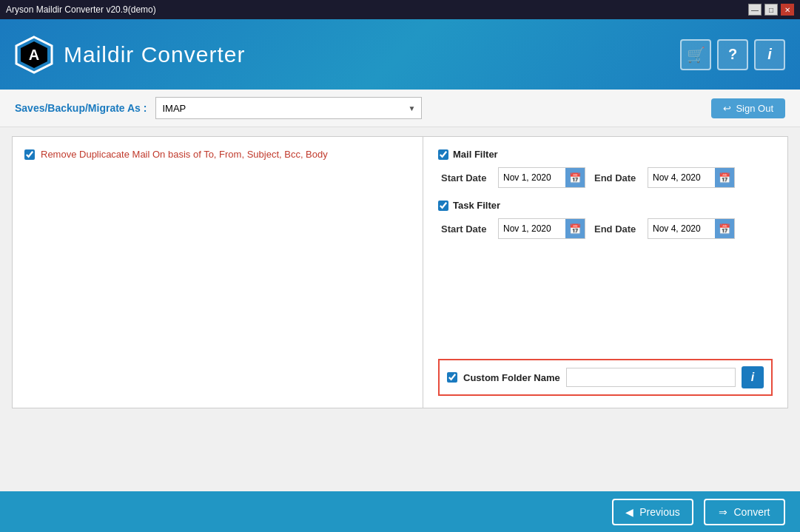  What do you see at coordinates (130, 55) in the screenshot?
I see `app-logo: A Maildir Converter` at bounding box center [130, 55].